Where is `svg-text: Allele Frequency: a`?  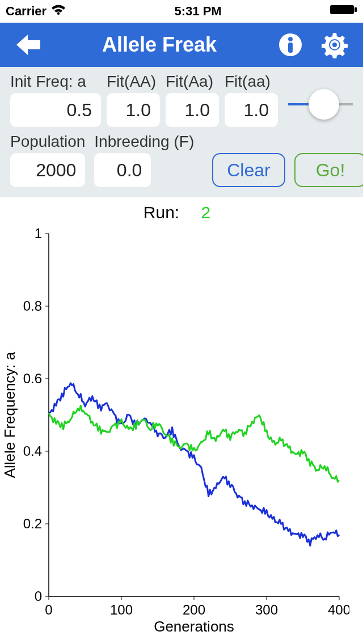 svg-text: Allele Frequency: a is located at coordinates (11, 415).